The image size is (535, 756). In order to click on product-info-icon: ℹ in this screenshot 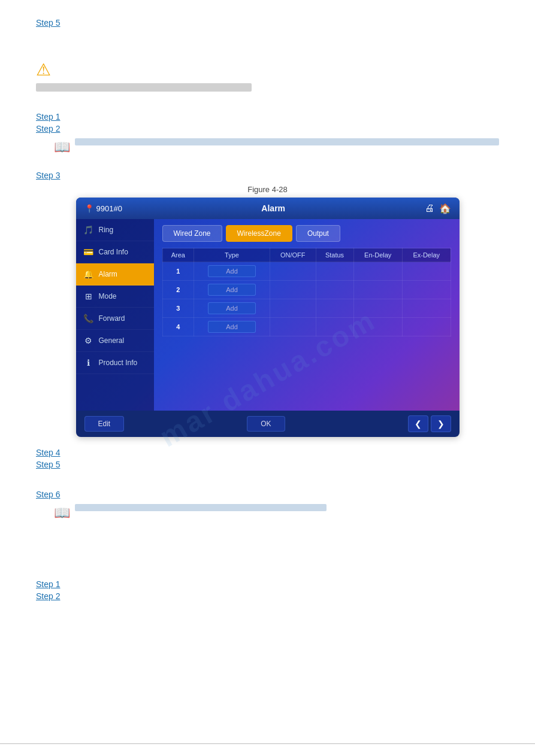, I will do `click(89, 363)`.